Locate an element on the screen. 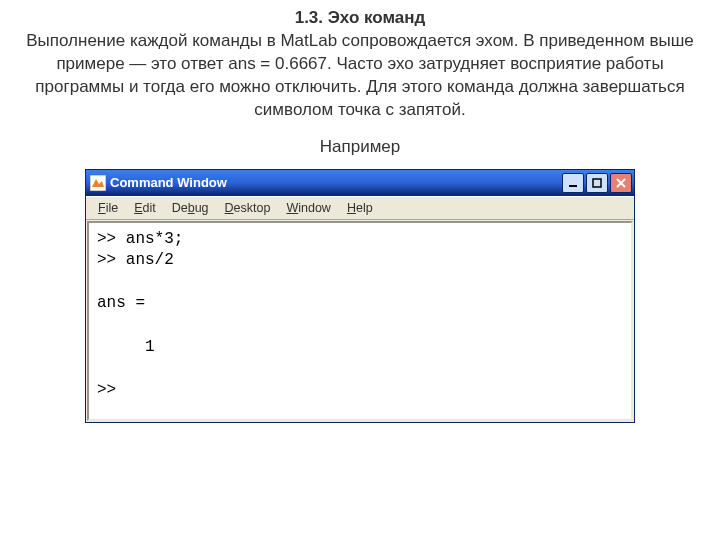 Image resolution: width=720 pixels, height=540 pixels. app-icon is located at coordinates (98, 183).